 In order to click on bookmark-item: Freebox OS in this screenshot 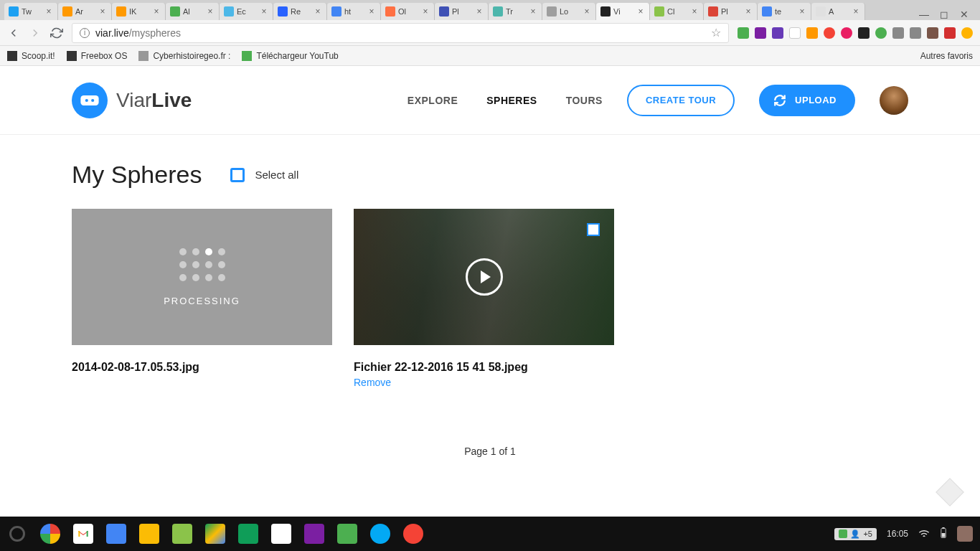, I will do `click(98, 56)`.